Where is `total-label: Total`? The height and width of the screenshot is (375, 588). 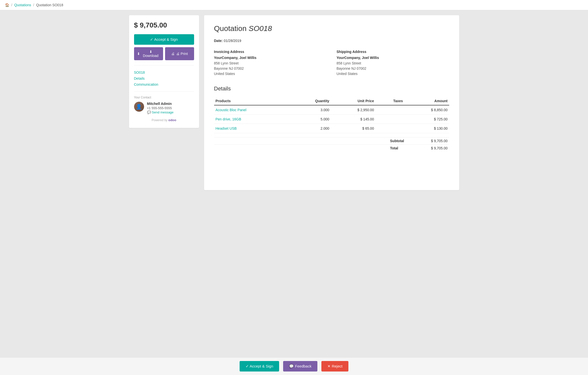 total-label: Total is located at coordinates (405, 148).